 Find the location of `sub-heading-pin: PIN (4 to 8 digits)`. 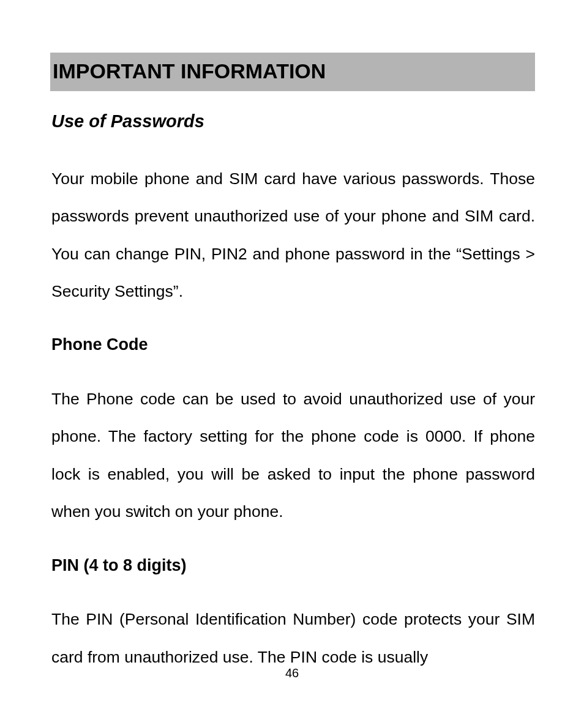

sub-heading-pin: PIN (4 to 8 digits) is located at coordinates (293, 565).